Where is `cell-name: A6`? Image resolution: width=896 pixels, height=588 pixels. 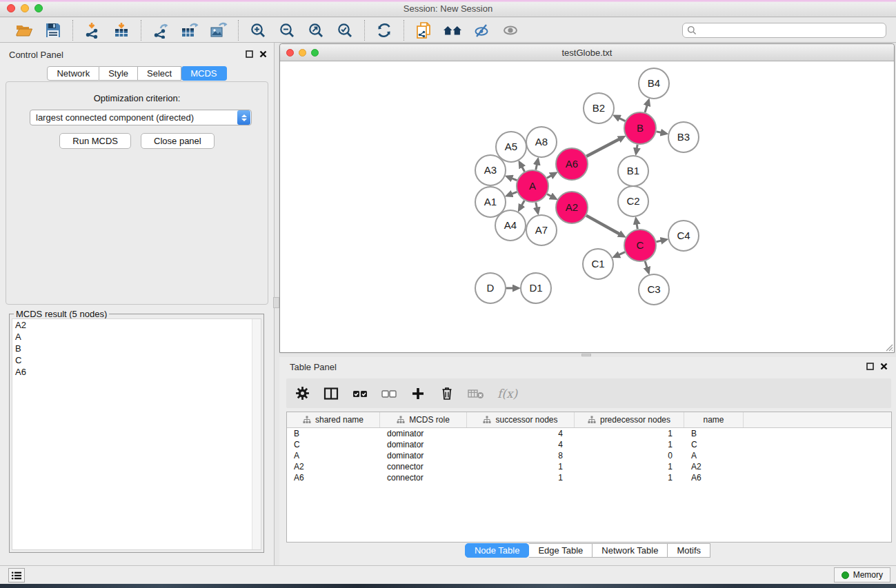
cell-name: A6 is located at coordinates (714, 478).